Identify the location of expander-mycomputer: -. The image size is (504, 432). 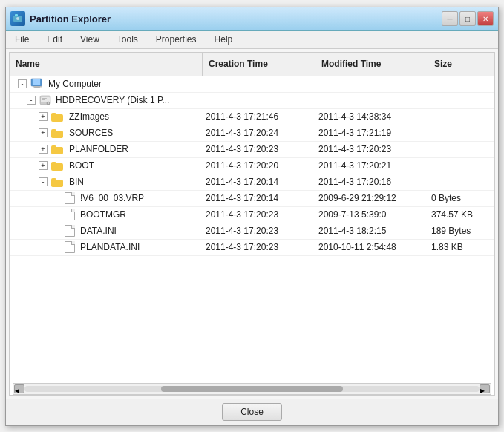
(22, 84).